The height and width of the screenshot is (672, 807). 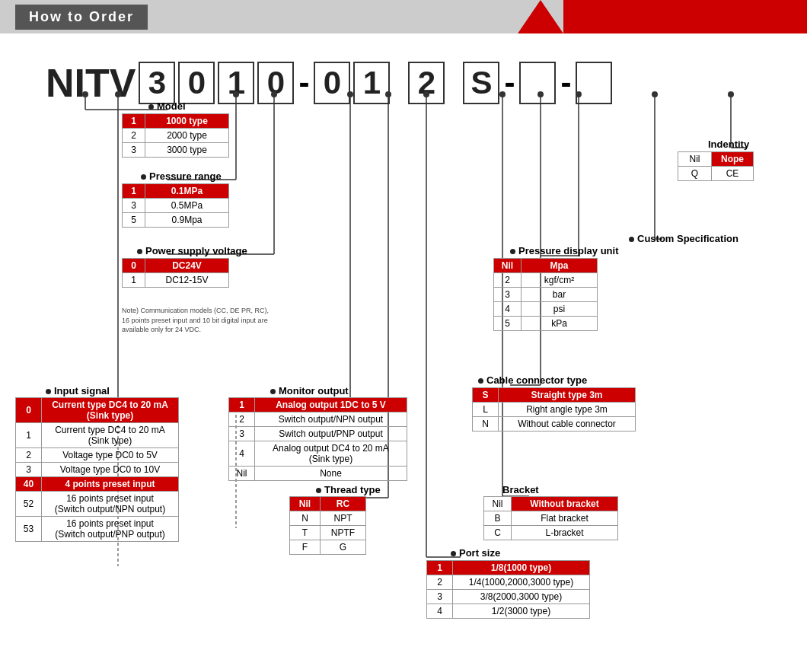 What do you see at coordinates (415, 83) in the screenshot?
I see `order-code-display: NITV 3 0 1 0 - 0 1 2 S - _ - _` at bounding box center [415, 83].